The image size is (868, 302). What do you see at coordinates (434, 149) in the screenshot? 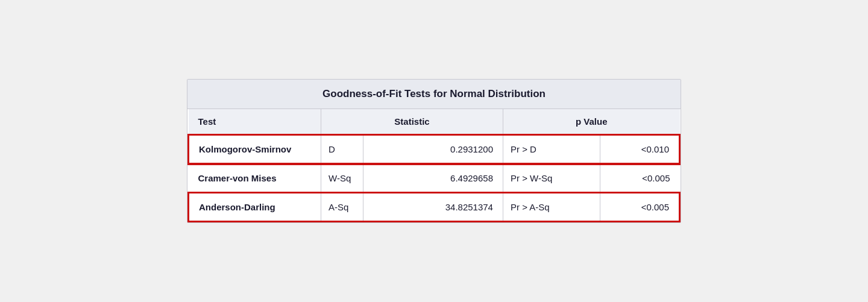
I see `table-row: Kolmogorov-Smirnov D 0.2931200 Pr > D <0…` at bounding box center [434, 149].